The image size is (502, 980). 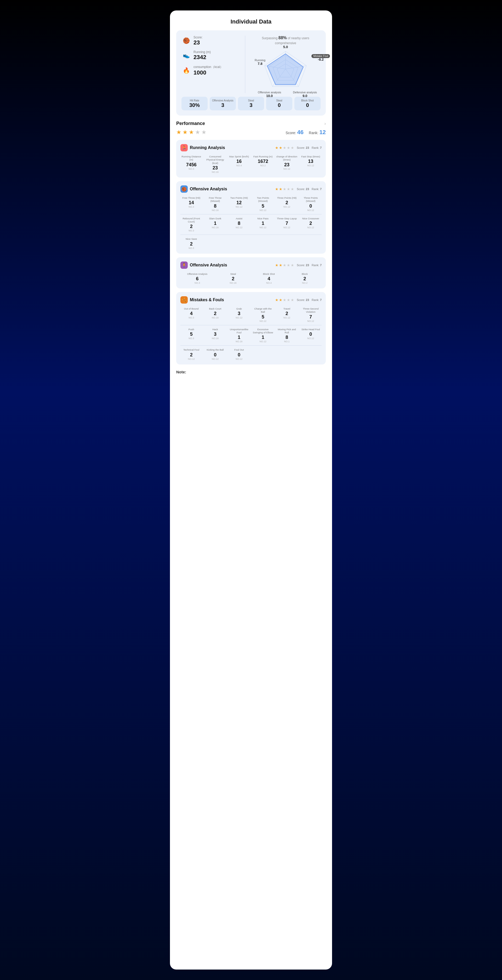 What do you see at coordinates (284, 265) in the screenshot?
I see `defensive-stars: ★ ★ ★ ★ ★` at bounding box center [284, 265].